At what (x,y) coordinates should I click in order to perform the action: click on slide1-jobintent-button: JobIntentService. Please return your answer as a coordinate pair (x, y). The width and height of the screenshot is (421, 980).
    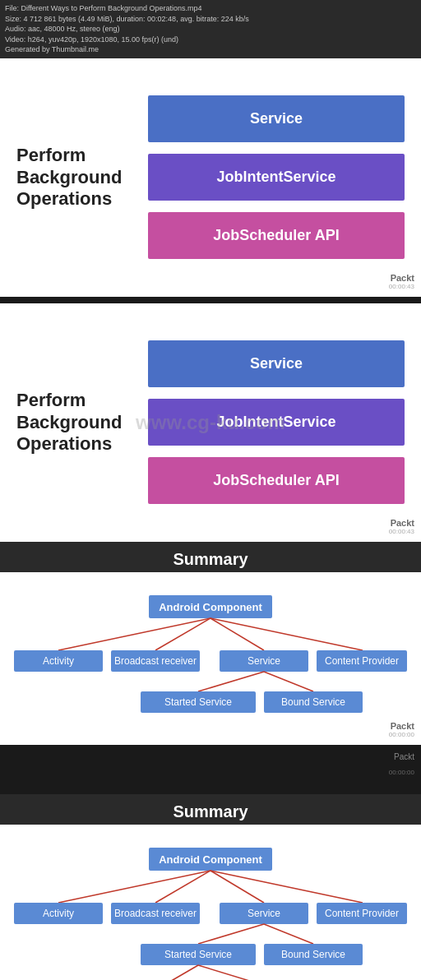
    Looking at the image, I should click on (276, 178).